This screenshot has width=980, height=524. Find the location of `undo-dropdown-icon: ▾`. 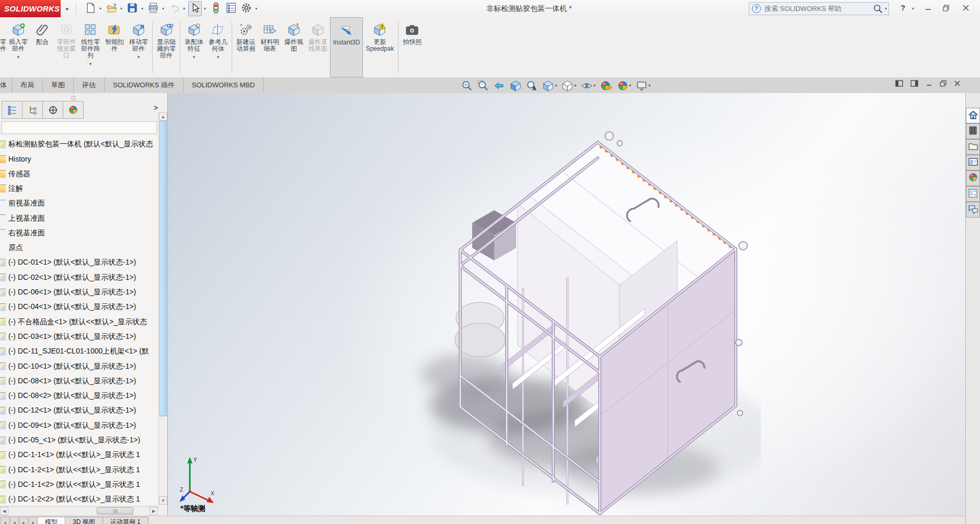

undo-dropdown-icon: ▾ is located at coordinates (184, 8).